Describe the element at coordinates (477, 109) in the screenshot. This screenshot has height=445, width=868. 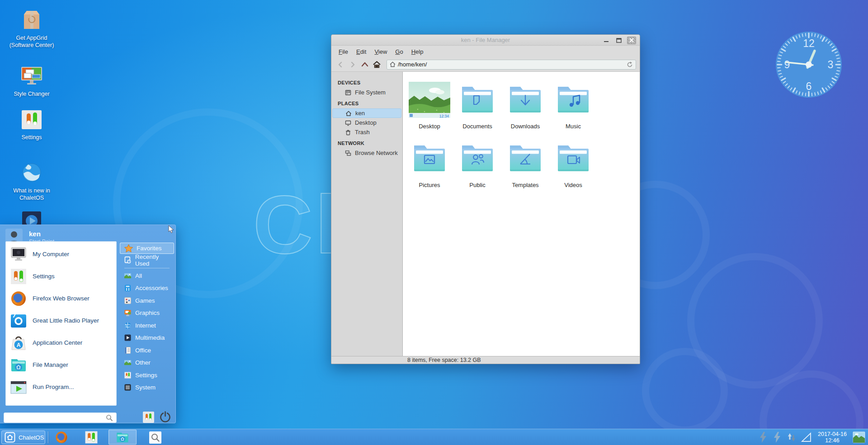
I see `folder-documents: Documents` at that location.